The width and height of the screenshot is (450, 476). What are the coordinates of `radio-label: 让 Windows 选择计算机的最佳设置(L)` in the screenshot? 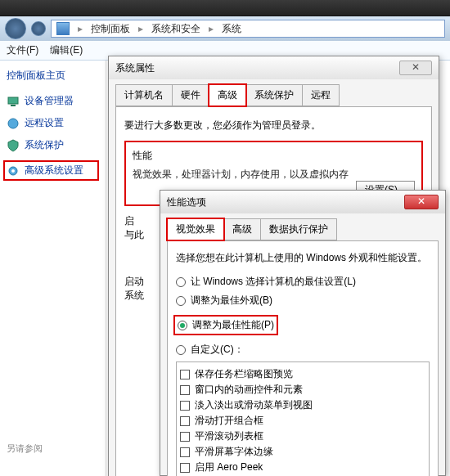 It's located at (273, 281).